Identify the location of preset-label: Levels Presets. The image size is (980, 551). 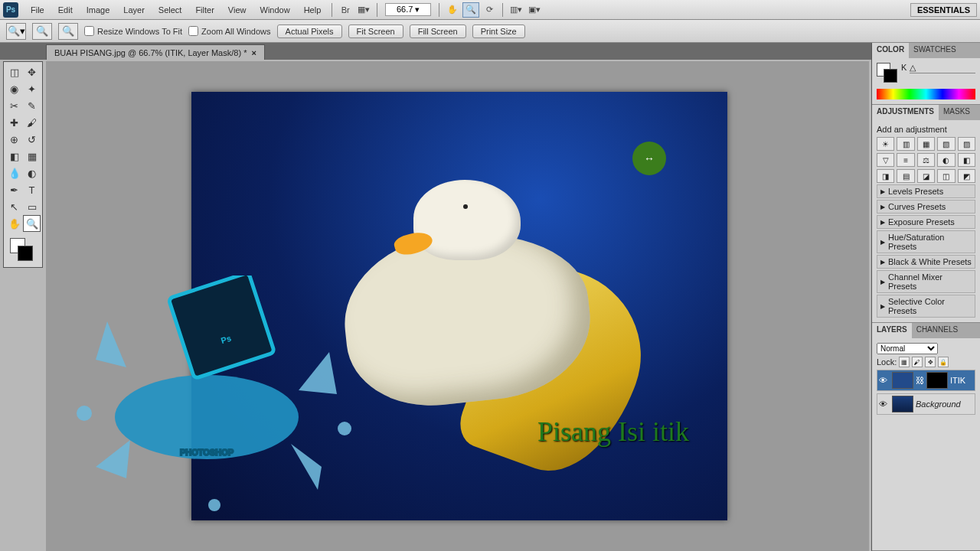
(916, 191).